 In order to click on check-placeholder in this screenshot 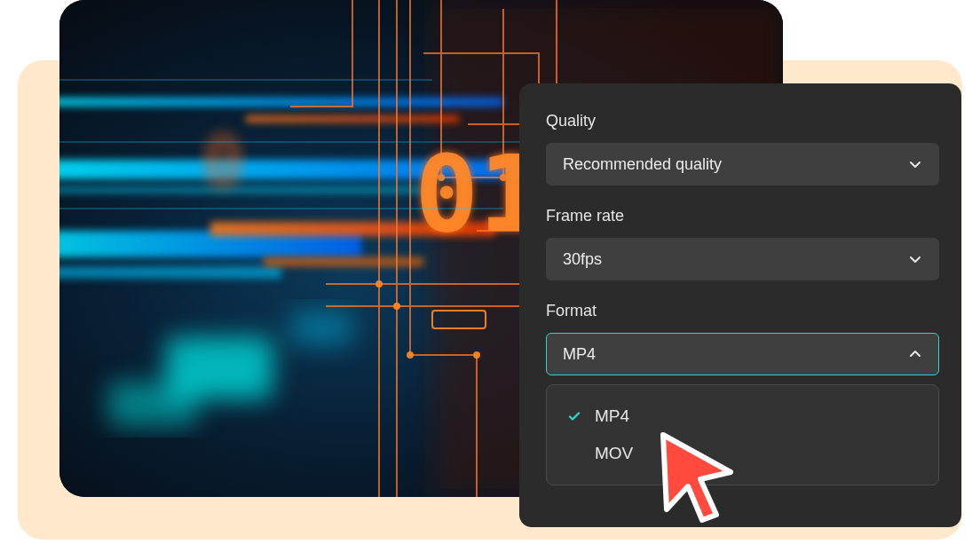, I will do `click(574, 453)`.